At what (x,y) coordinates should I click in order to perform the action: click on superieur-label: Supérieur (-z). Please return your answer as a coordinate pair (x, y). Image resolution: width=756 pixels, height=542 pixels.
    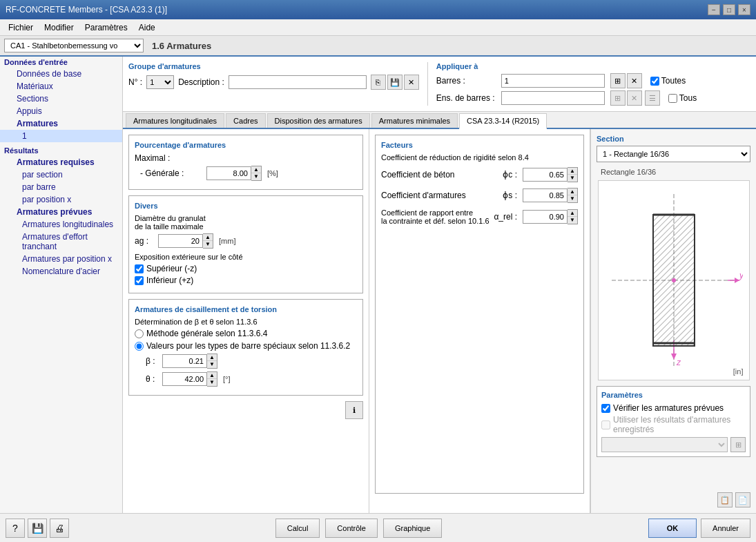
    Looking at the image, I should click on (171, 269).